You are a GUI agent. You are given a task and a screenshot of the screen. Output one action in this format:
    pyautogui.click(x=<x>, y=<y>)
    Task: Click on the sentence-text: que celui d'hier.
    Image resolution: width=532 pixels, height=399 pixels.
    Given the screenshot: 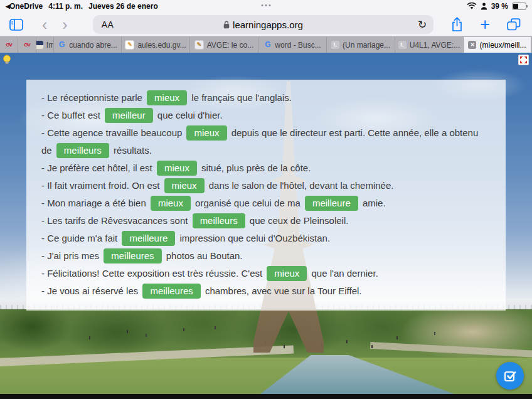 What is the action you would take?
    pyautogui.click(x=189, y=115)
    